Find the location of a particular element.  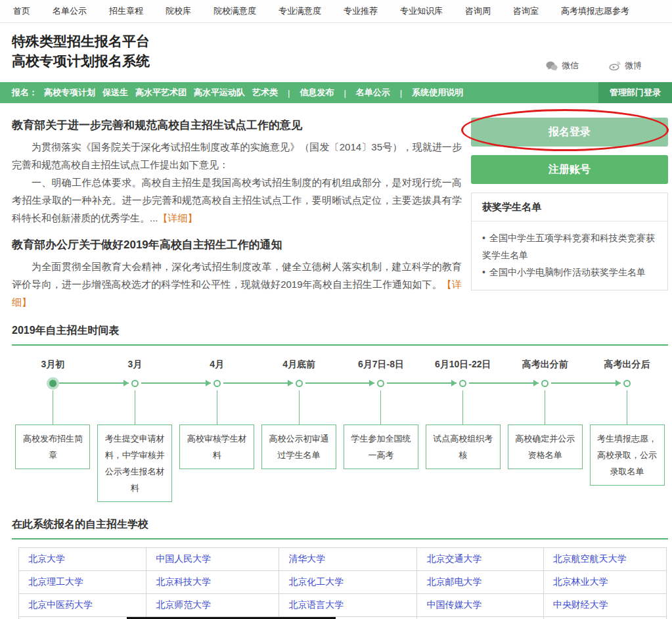

news-paragraph-text: 一、明确工作总体要求。高校自主招生是我国高校考试招生制度的有机组成部分，是对现行… is located at coordinates (236, 200).